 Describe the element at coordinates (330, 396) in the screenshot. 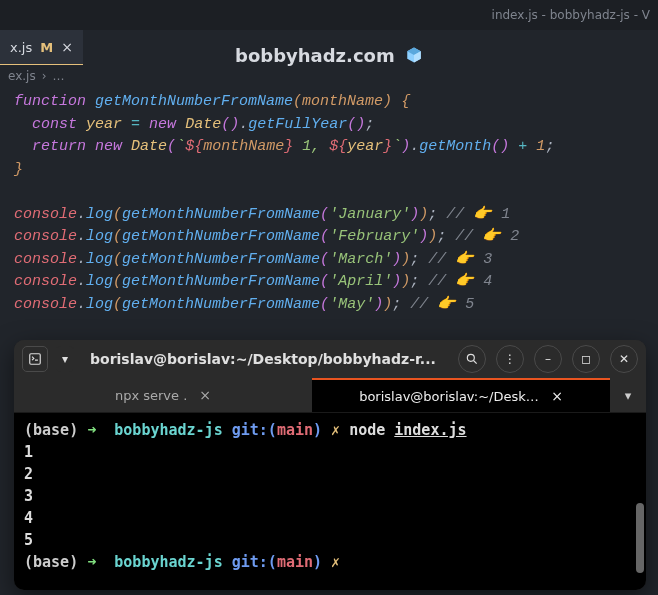

I see `terminal-tabs: npx serve . × borislav@borislav:~/Deskto…` at that location.